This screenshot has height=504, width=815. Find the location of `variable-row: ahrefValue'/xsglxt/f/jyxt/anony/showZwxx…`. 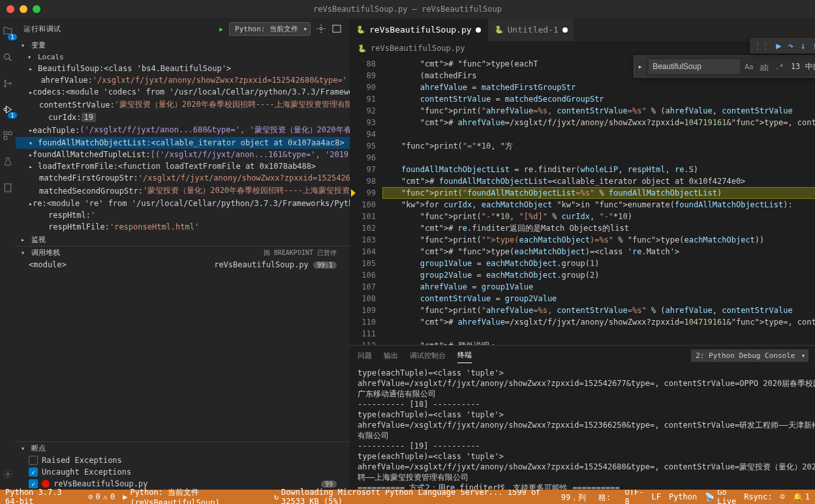

variable-row: ahrefValue'/xsglxt/f/jyxt/anony/showZwxx… is located at coordinates (183, 80).